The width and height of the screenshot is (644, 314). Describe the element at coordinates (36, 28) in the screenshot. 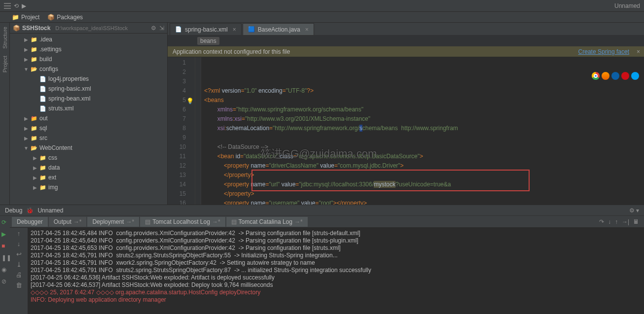

I see `project-name: SSHStock` at that location.